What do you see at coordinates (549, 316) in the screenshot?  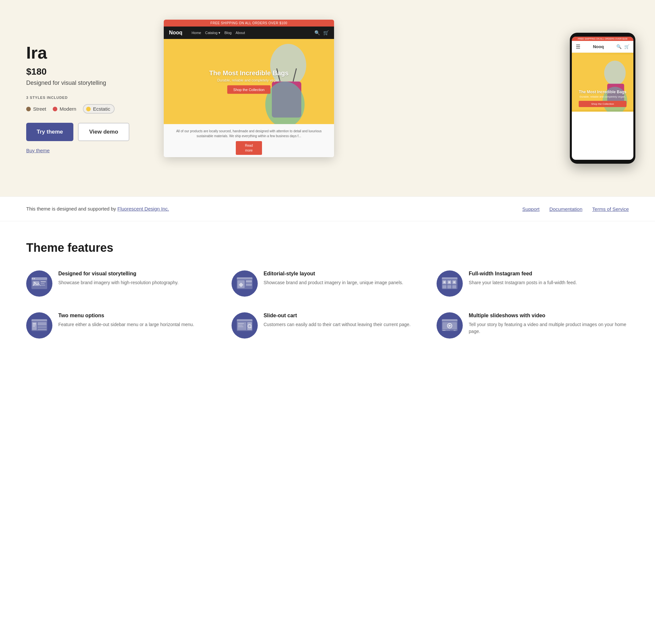 I see `feature-title-slideshow: Multiple slideshows with video` at bounding box center [549, 316].